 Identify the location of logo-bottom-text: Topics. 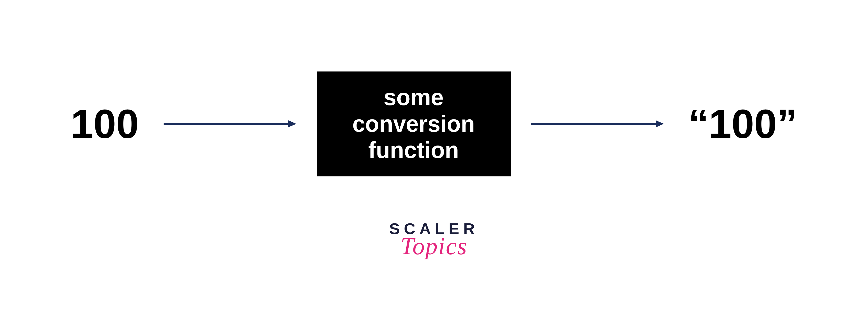
(434, 246).